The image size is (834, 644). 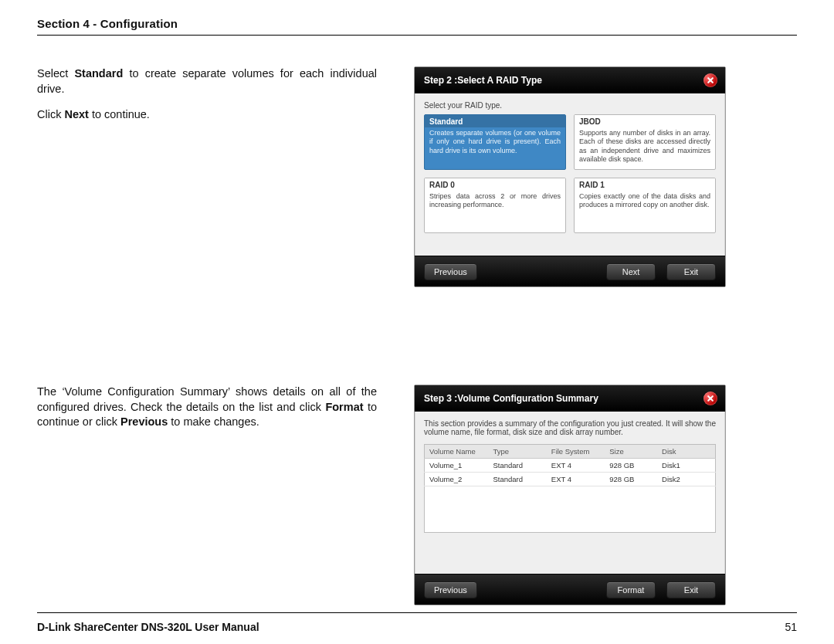 What do you see at coordinates (76, 114) in the screenshot?
I see `text-bold-next: Next` at bounding box center [76, 114].